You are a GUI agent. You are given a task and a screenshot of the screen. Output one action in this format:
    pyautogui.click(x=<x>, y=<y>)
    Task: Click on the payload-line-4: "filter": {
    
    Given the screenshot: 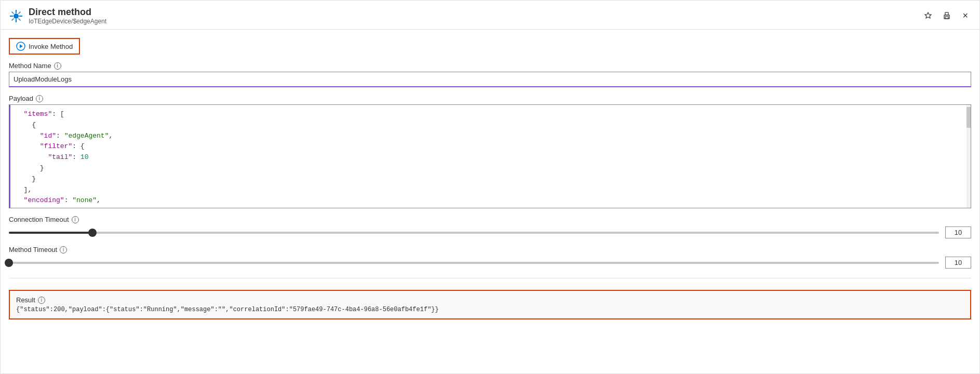 What is the action you would take?
    pyautogui.click(x=490, y=146)
    